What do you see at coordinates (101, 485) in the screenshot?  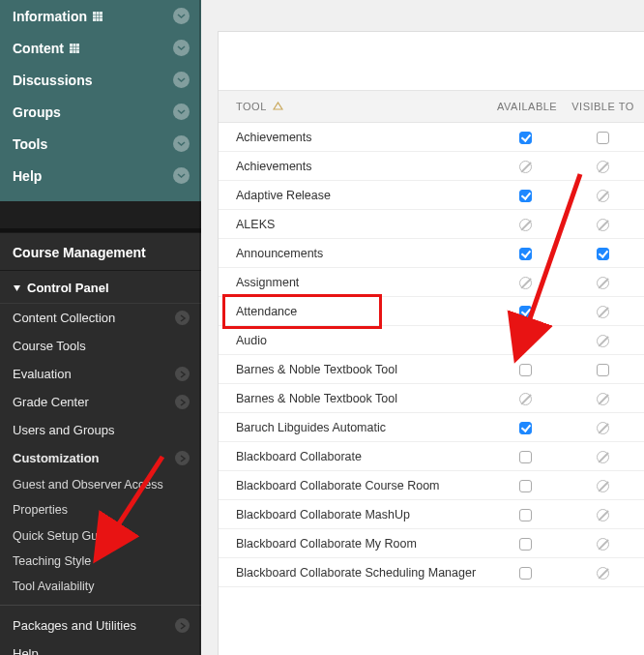 I see `leaf-guest-observer: Guest and Observer Access` at bounding box center [101, 485].